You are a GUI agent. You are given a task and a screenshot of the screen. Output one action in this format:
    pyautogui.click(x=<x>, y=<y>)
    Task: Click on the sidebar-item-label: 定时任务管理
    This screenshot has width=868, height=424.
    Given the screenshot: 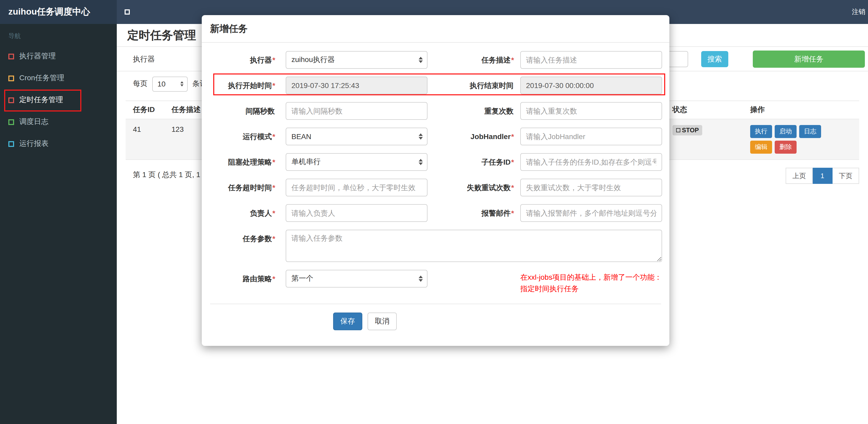 What is the action you would take?
    pyautogui.click(x=41, y=100)
    